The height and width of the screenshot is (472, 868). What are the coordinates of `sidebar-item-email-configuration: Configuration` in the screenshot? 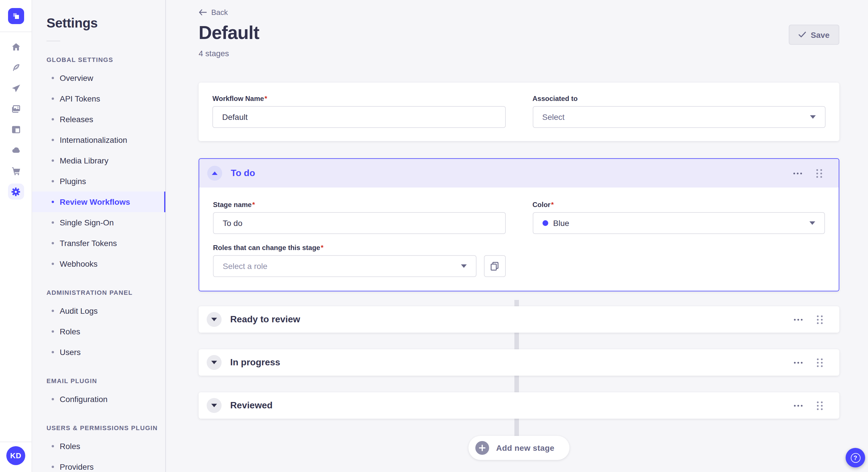 It's located at (99, 399).